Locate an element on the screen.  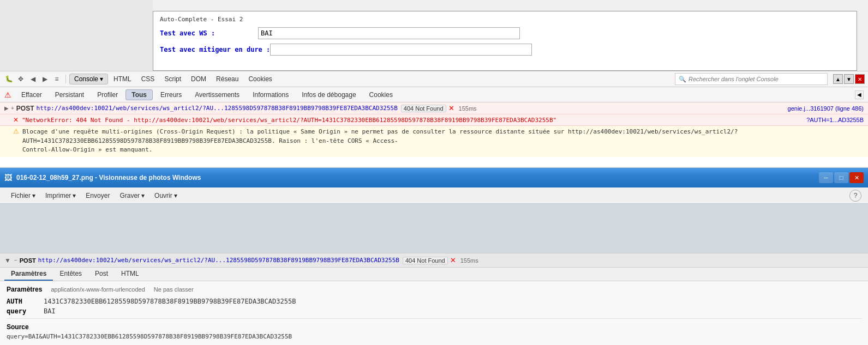
param-auth-key: AUTH is located at coordinates (23, 301).